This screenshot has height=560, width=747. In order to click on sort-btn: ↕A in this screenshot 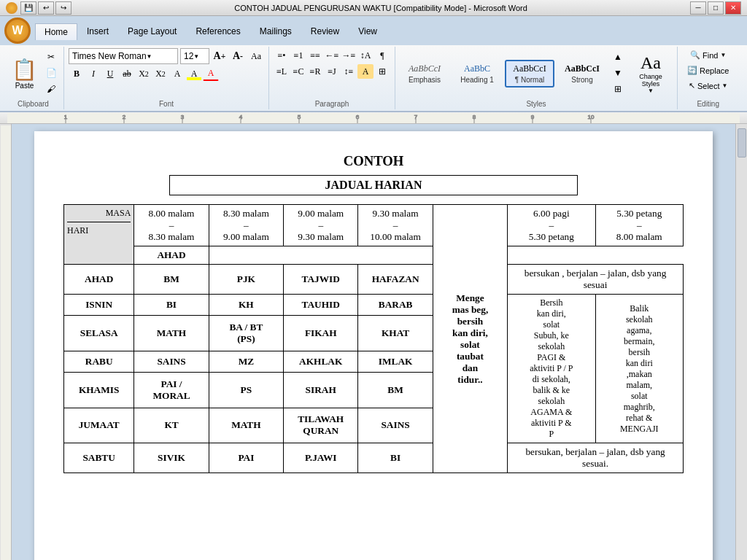, I will do `click(365, 55)`.